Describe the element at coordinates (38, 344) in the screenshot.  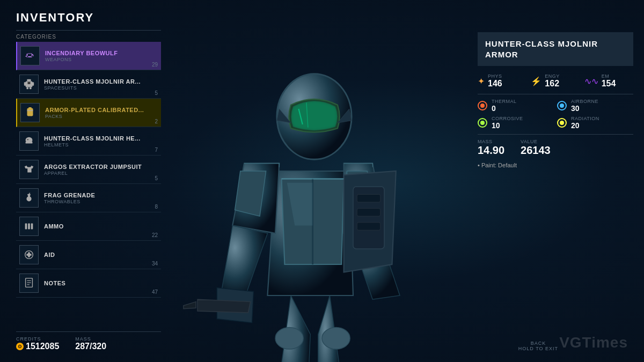
I see `credits-display: CREDITS ⊙ 1512085` at that location.